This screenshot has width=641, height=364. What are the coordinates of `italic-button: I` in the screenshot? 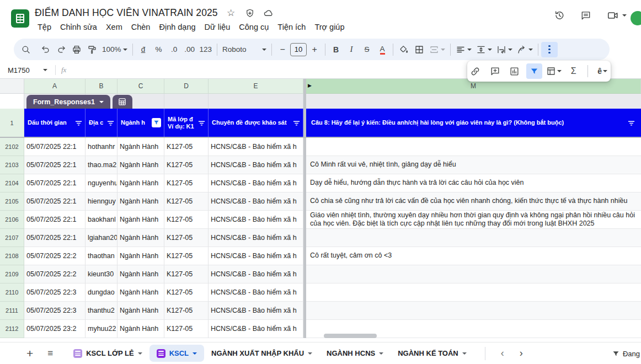 It's located at (351, 50).